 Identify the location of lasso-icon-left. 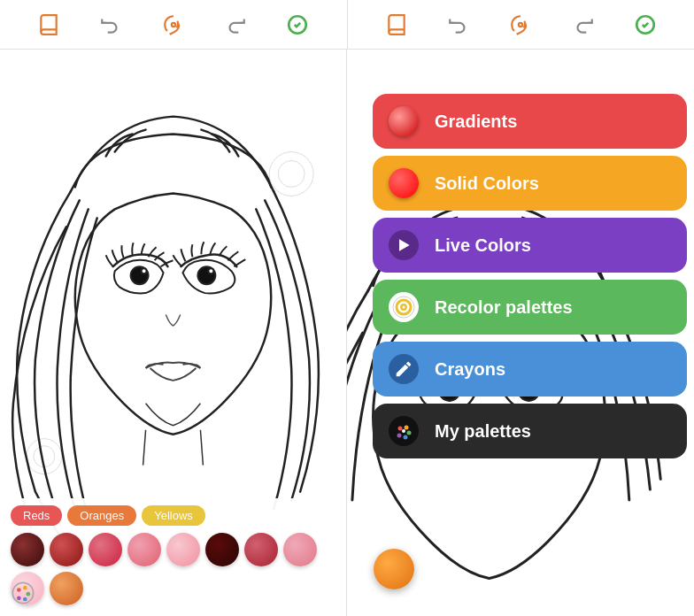
(174, 25).